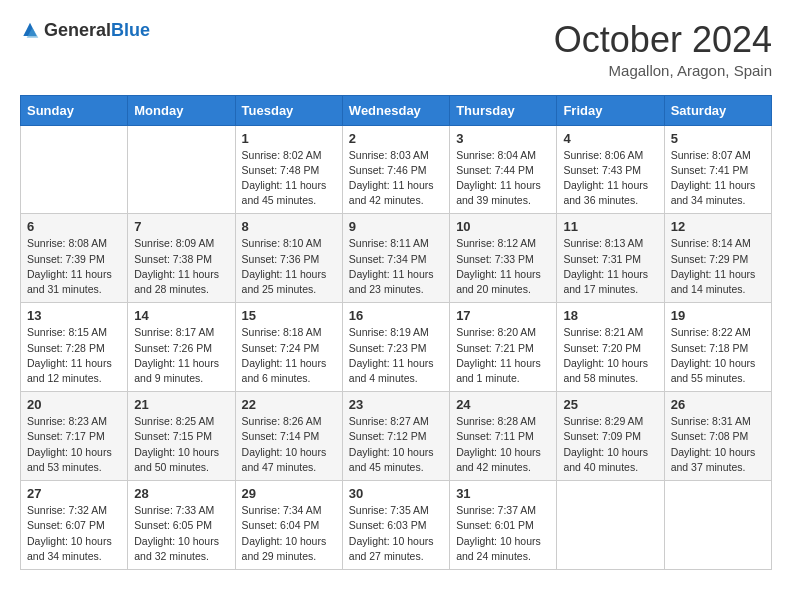  What do you see at coordinates (503, 266) in the screenshot?
I see `day-info: Sunrise: 8:12 AM Sunset: 7:33 PM Dayligh…` at bounding box center [503, 266].